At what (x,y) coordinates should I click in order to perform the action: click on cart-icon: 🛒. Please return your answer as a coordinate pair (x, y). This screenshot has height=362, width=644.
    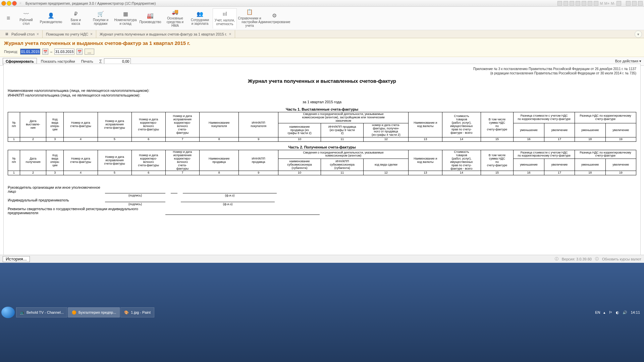
    Looking at the image, I should click on (101, 14).